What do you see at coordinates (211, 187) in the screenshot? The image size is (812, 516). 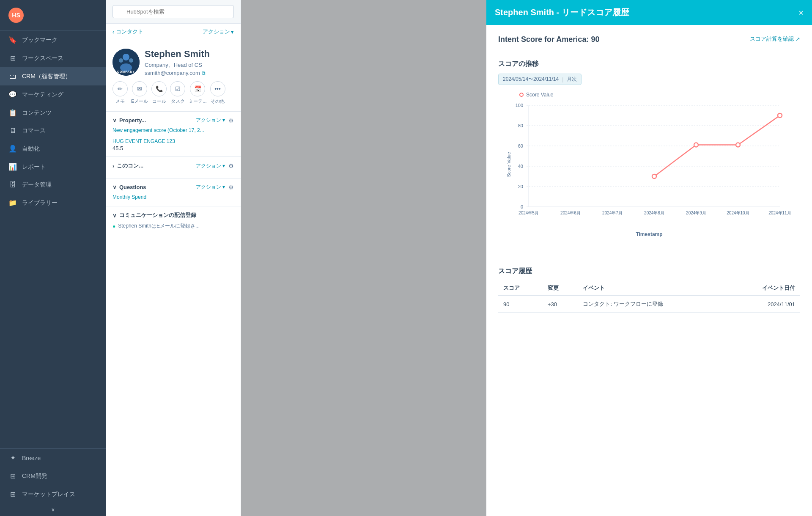 I see `questions-actions-button: アクション ▾` at bounding box center [211, 187].